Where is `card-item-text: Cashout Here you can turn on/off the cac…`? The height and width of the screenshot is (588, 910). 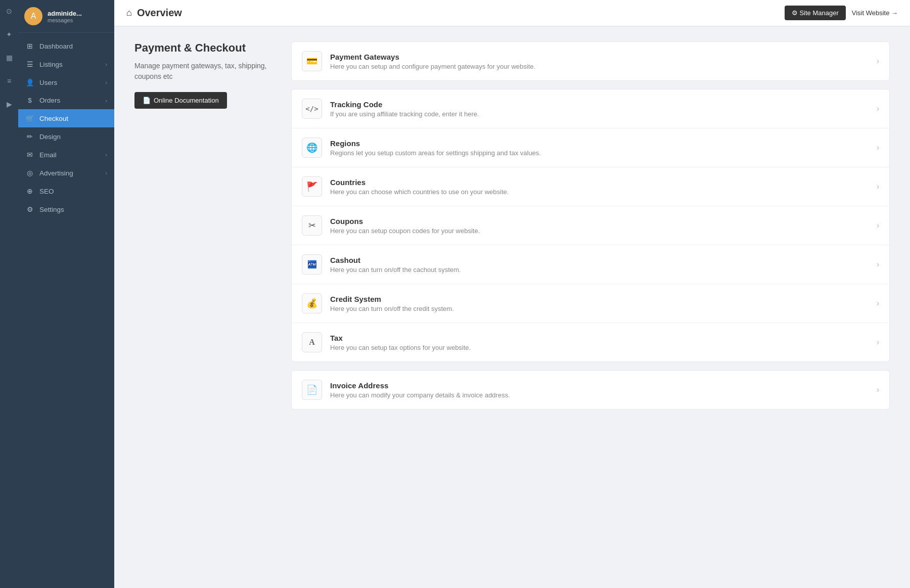
card-item-text: Cashout Here you can turn on/off the cac… is located at coordinates (600, 265).